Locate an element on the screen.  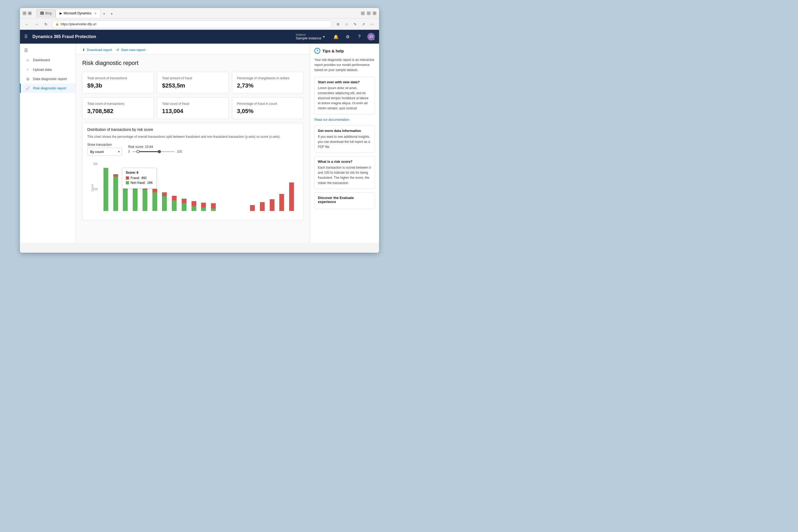
chart-area: Count 30K 15K is located at coordinates (193, 188).